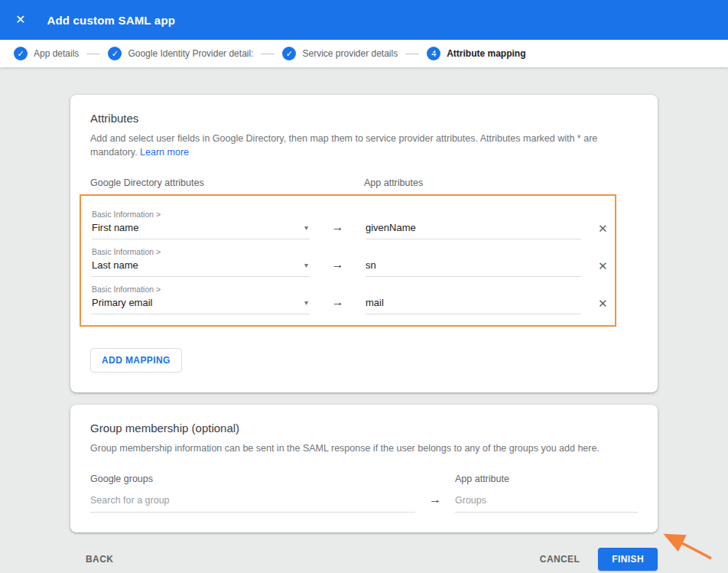 This screenshot has width=728, height=573. Describe the element at coordinates (364, 479) in the screenshot. I see `group-column-headers: Google groups App attribute` at that location.